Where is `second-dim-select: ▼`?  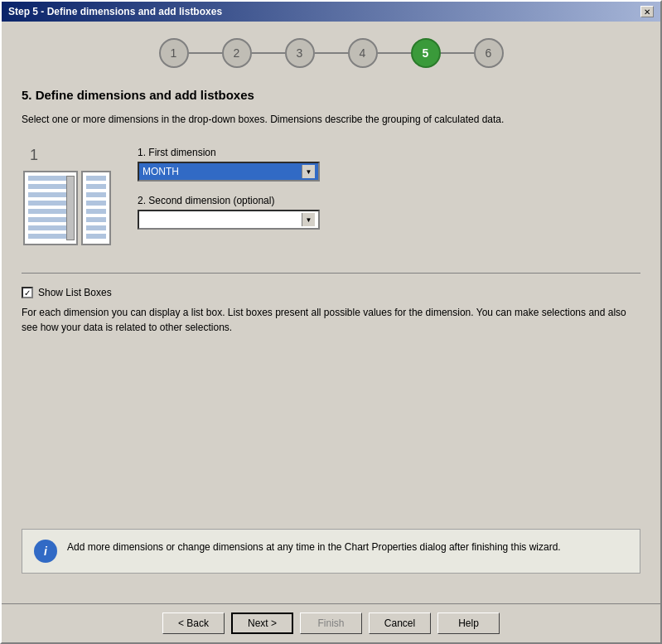 second-dim-select: ▼ is located at coordinates (229, 220).